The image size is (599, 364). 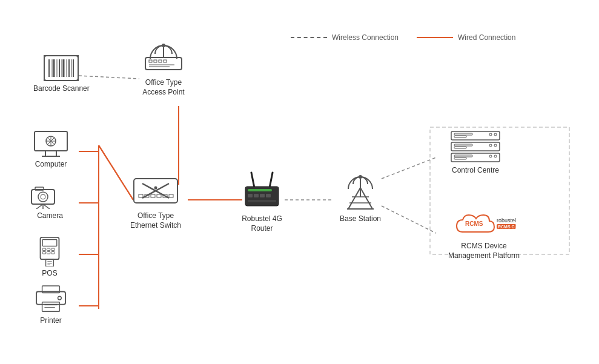 I want to click on control-centre-icon, so click(x=475, y=147).